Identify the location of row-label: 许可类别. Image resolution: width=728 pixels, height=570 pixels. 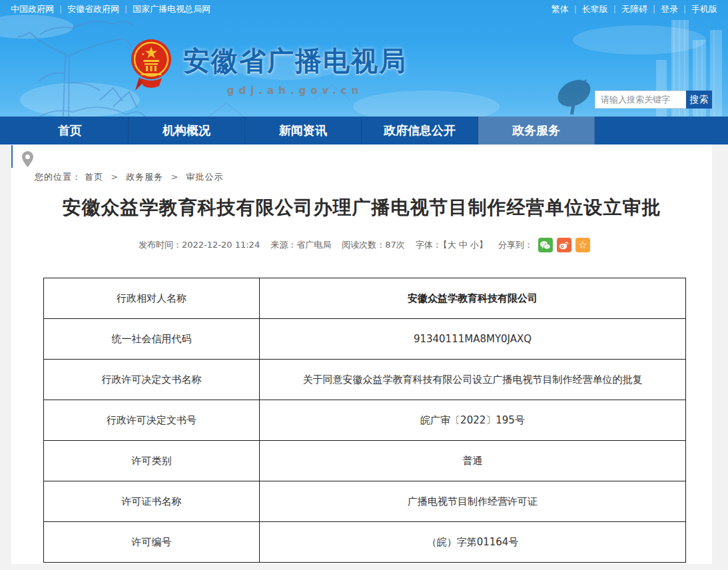
(152, 461).